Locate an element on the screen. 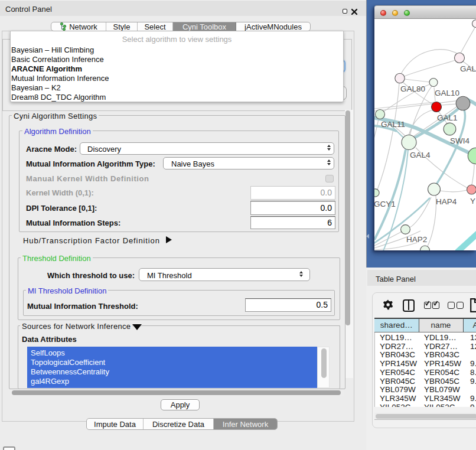  svg-text: SWI4 is located at coordinates (459, 141).